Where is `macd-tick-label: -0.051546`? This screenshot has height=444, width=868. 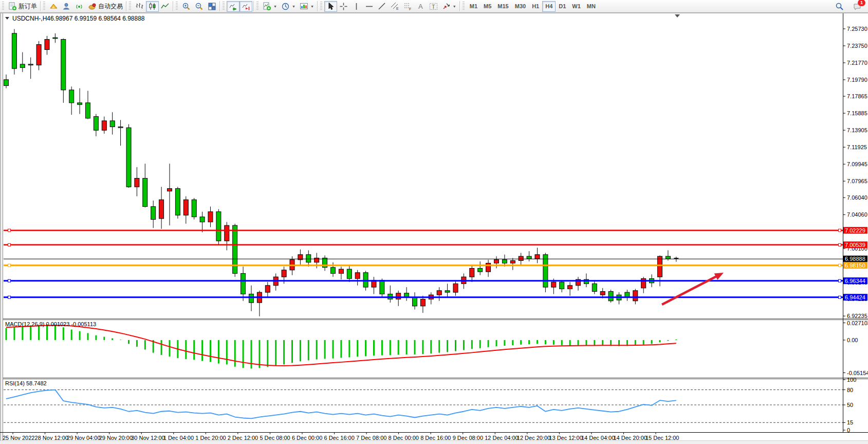
macd-tick-label: -0.051546 is located at coordinates (857, 373).